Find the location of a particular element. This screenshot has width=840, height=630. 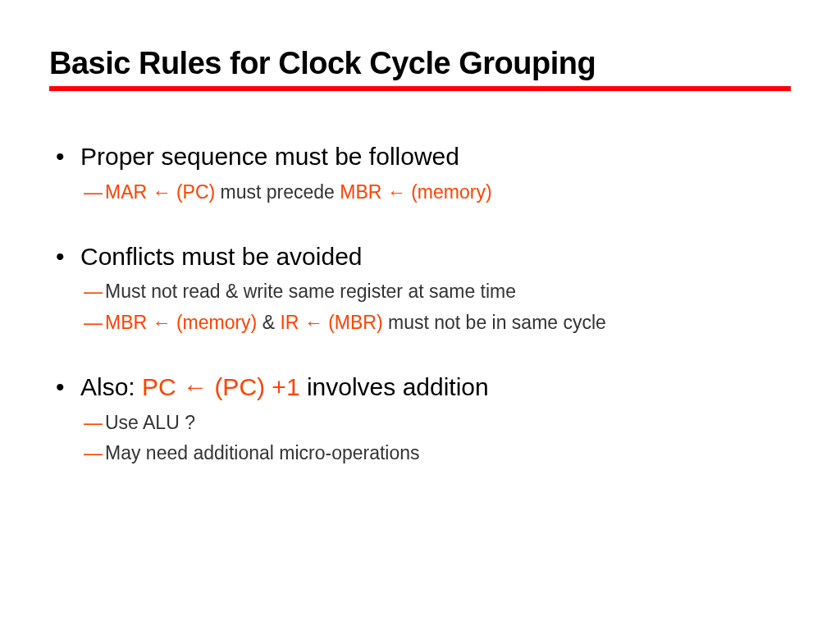

body-text: involves addition is located at coordinates (398, 387).